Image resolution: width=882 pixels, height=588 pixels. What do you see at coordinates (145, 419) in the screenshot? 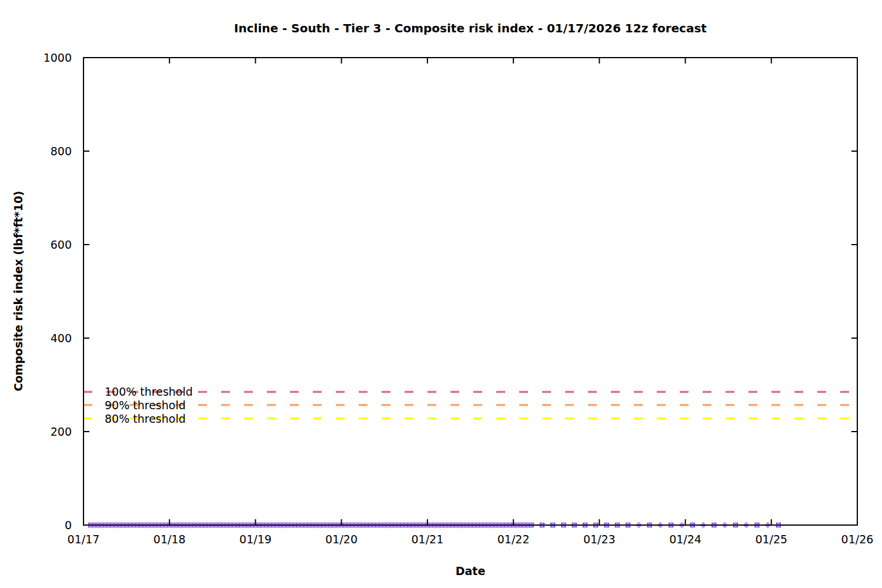
I see `threshold-label: 80% threshold` at bounding box center [145, 419].